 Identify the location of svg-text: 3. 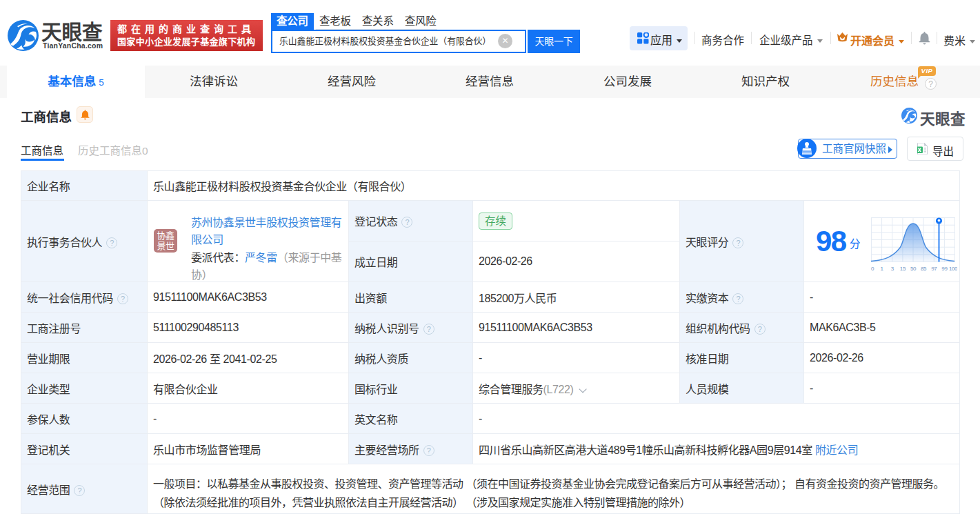
(892, 269).